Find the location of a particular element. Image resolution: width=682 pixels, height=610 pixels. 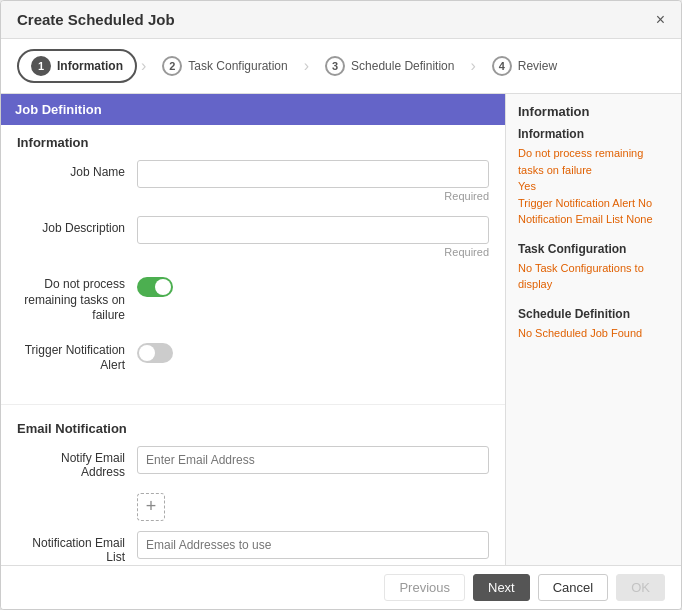

next-button: Next is located at coordinates (502, 588).